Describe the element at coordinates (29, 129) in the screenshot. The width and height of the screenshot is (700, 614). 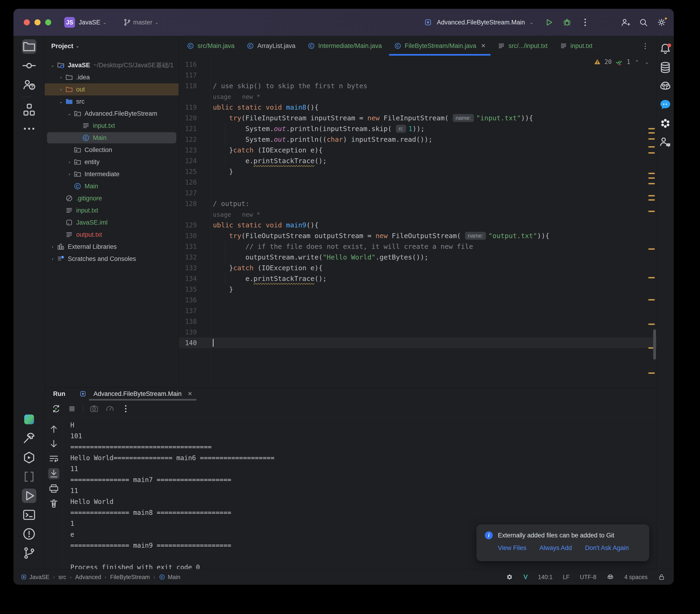
I see `tool-more-button` at that location.